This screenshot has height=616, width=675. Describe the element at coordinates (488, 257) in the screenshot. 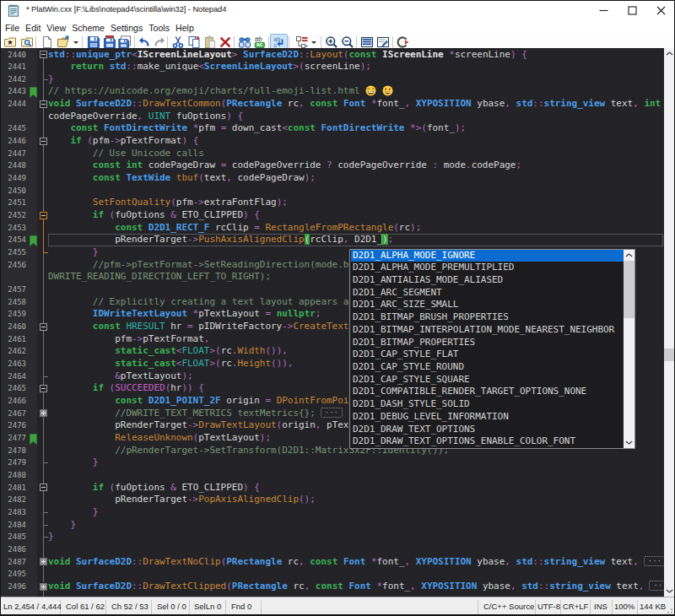

I see `autocomplete-item: D2D1_ALPHA_MODE_IGNORE` at that location.